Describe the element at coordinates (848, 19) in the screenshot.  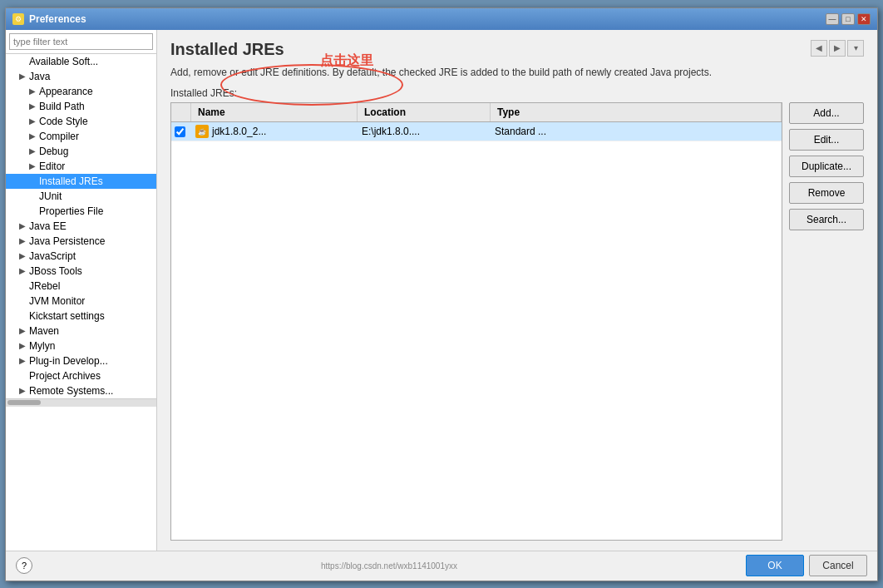
I see `window-controls: — □ ✕` at that location.